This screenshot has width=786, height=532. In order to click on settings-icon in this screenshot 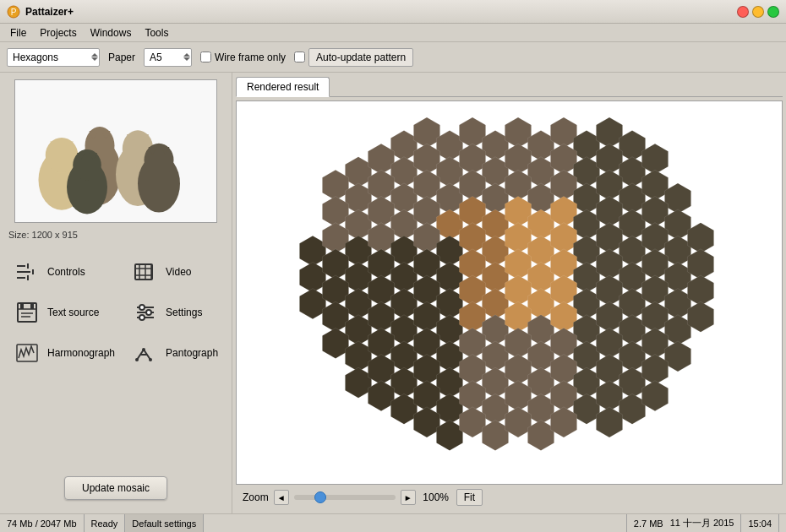, I will do `click(145, 312)`.